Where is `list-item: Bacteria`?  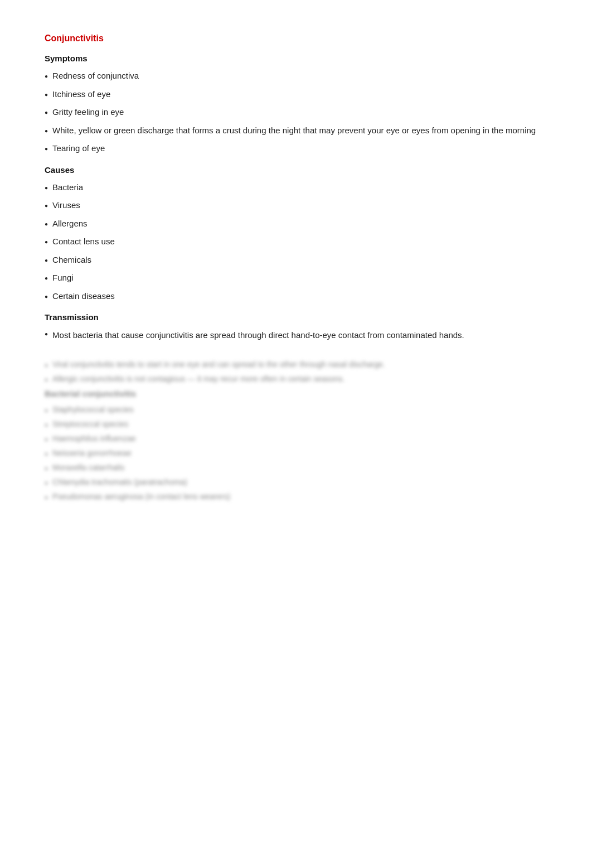
list-item: Bacteria is located at coordinates (296, 187).